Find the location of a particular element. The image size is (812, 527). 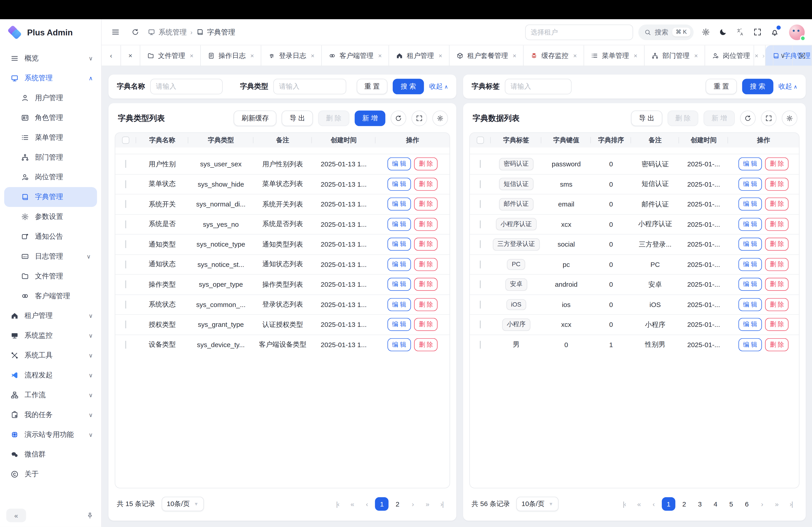

toolbar-button: 新 增 is located at coordinates (719, 118).